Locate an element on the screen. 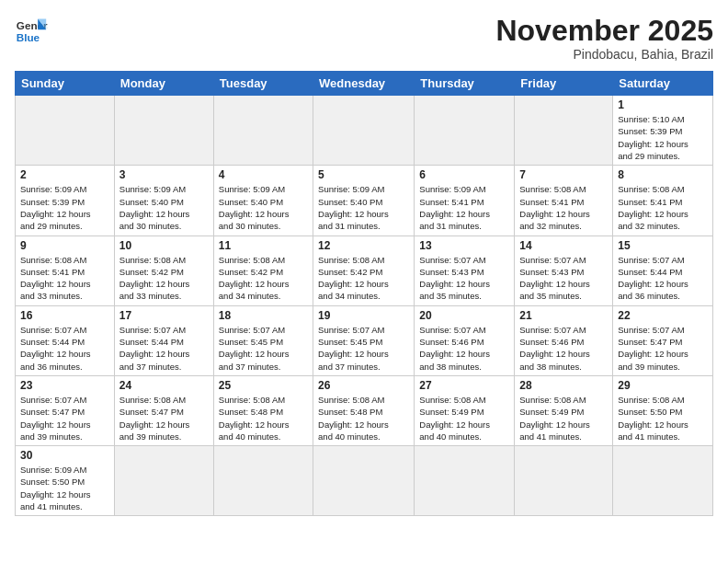  day-number: 30 is located at coordinates (64, 455).